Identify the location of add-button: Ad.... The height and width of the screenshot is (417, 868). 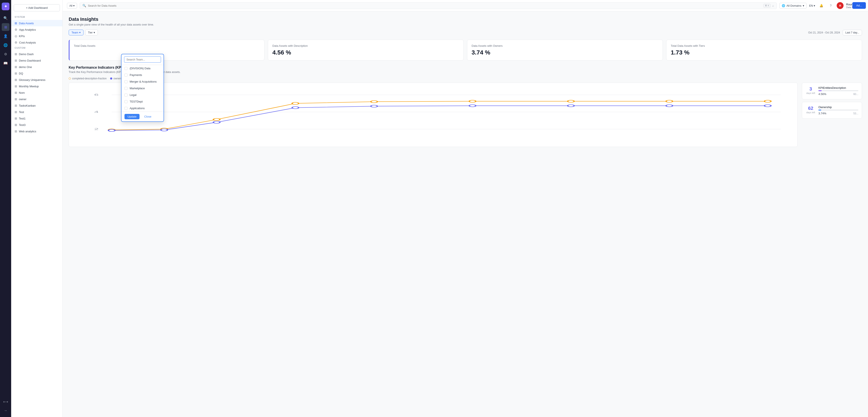
(859, 5).